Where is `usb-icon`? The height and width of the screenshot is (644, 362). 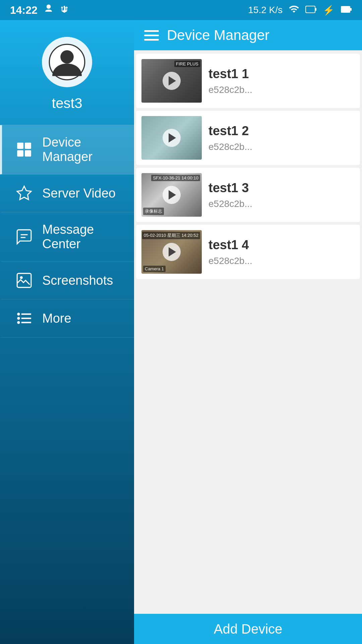 usb-icon is located at coordinates (64, 10).